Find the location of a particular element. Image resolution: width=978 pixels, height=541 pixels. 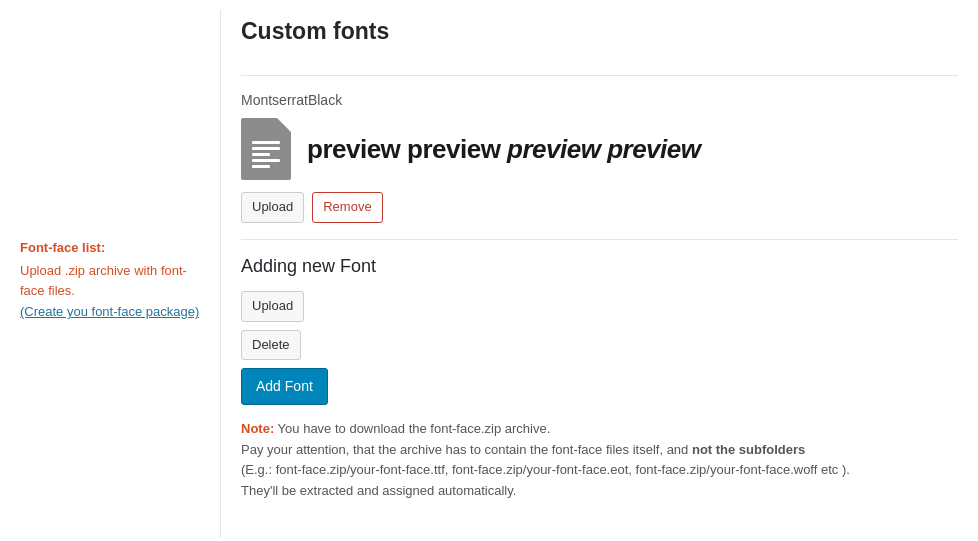

page-title: Custom fonts is located at coordinates (600, 36).